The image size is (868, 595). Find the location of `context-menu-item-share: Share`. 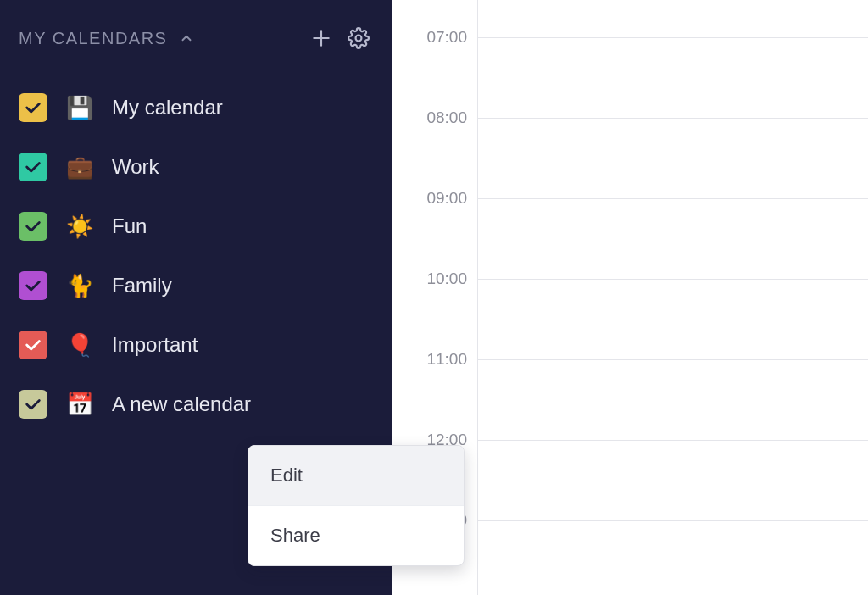

context-menu-item-share: Share is located at coordinates (356, 536).